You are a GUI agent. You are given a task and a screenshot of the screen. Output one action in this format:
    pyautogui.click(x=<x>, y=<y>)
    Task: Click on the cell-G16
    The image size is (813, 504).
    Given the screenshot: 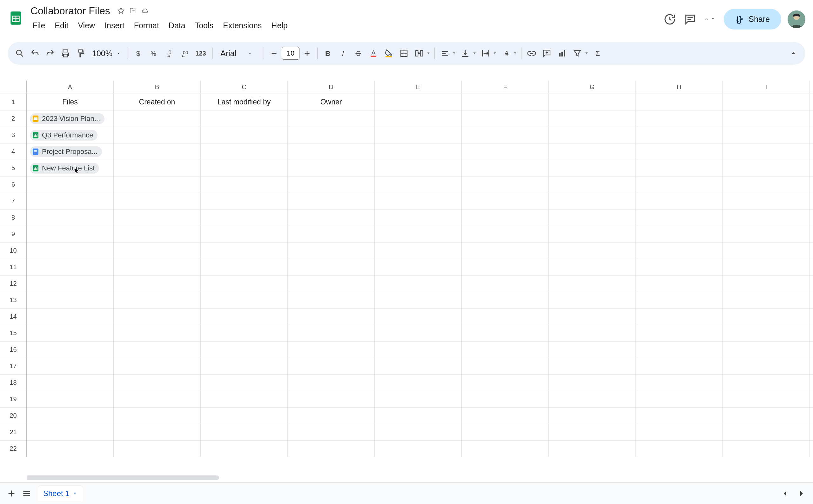 What is the action you would take?
    pyautogui.click(x=592, y=350)
    